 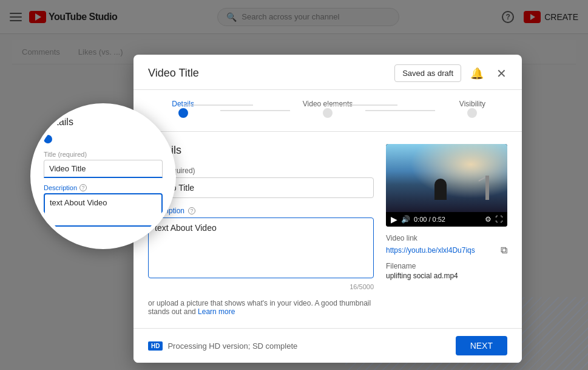 What do you see at coordinates (501, 74) in the screenshot?
I see `close-button: ✕` at bounding box center [501, 74].